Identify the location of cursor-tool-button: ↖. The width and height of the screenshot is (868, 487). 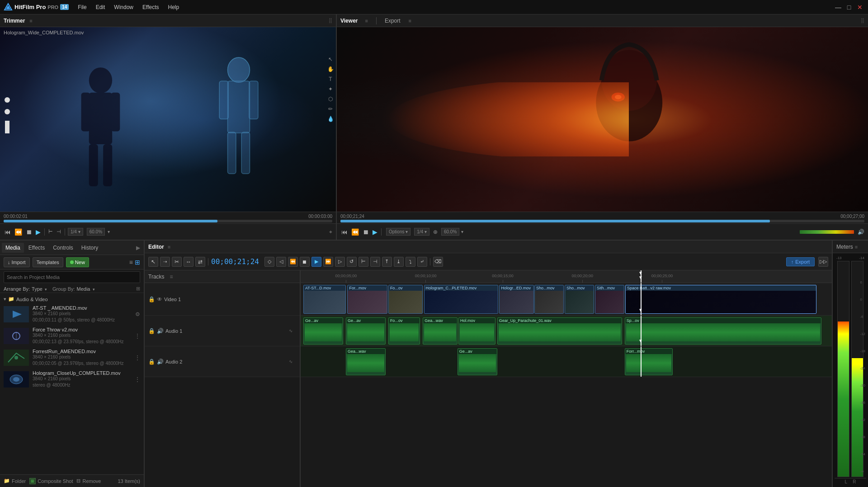
(153, 262).